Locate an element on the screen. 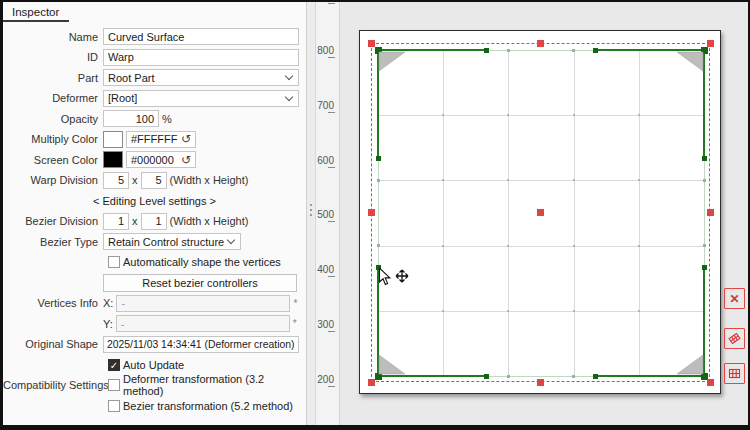 This screenshot has height=430, width=750. auto-update-checkbox: ✓ is located at coordinates (114, 365).